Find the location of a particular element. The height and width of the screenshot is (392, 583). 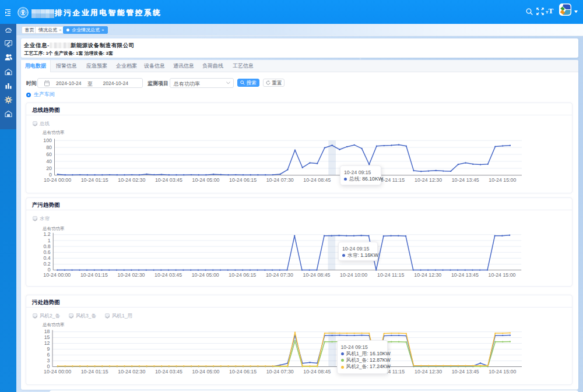

svg-text: 6 is located at coordinates (49, 355).